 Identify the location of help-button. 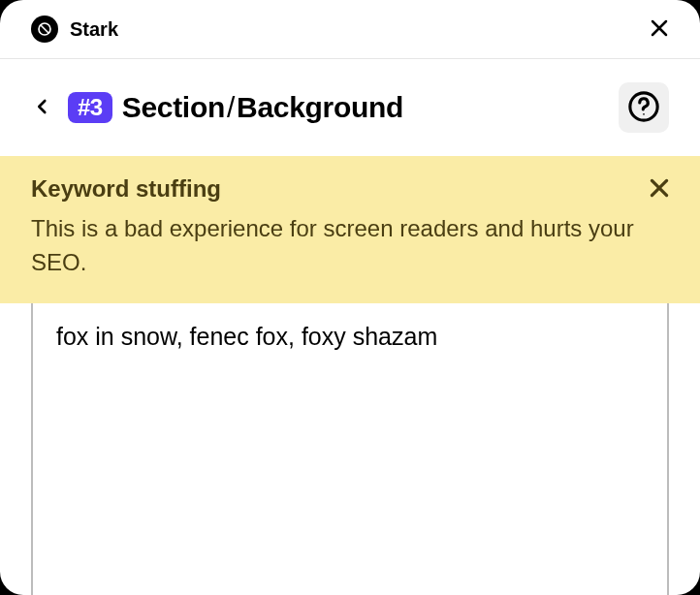
(644, 108).